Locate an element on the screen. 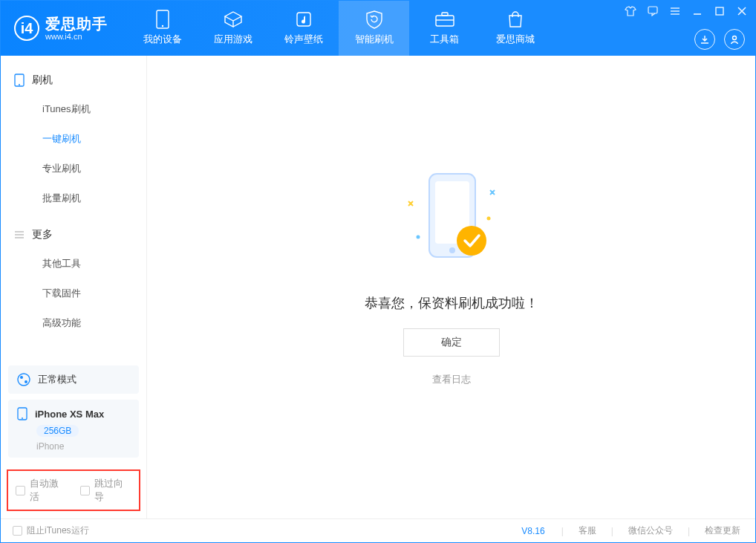 The height and width of the screenshot is (543, 756). tab-label: 我的设备 is located at coordinates (163, 39).